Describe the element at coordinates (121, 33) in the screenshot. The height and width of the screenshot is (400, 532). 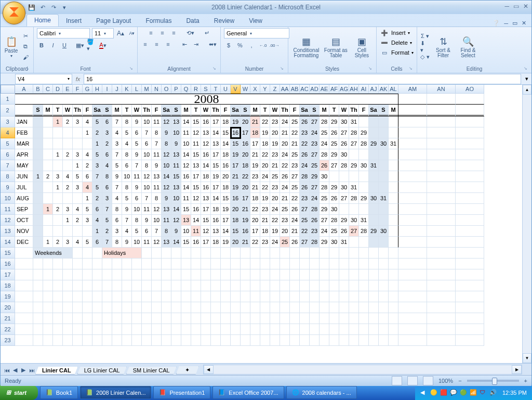
I see `grow-font-icon: A▴` at that location.